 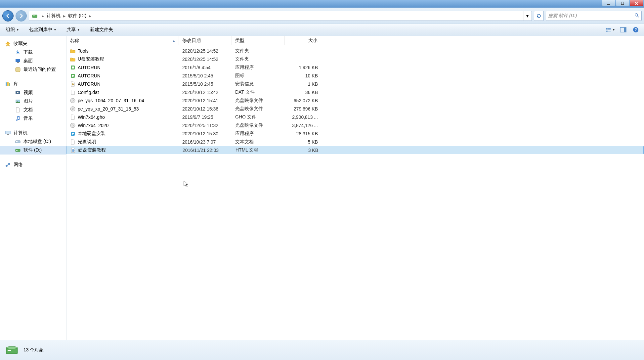 What do you see at coordinates (33, 165) in the screenshot?
I see `nav-network: 网络` at bounding box center [33, 165].